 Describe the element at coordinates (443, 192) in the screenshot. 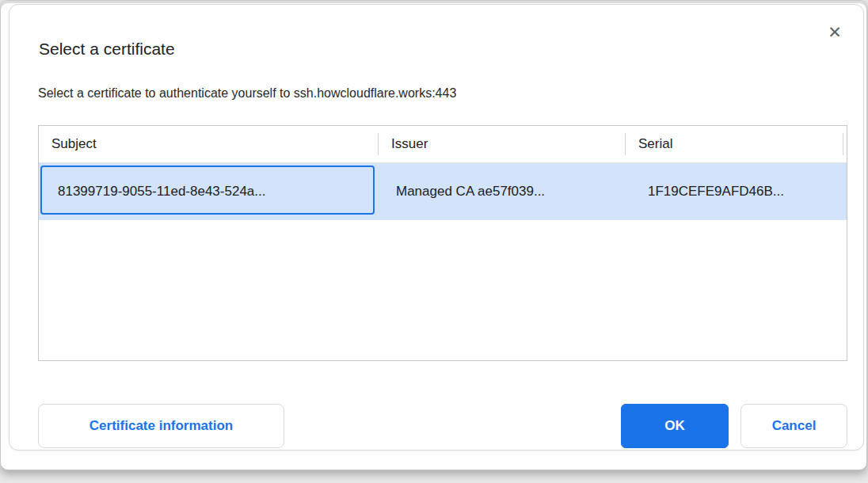

I see `table-row: 81399719-9055-11ed-8e43-524a... Managed …` at that location.